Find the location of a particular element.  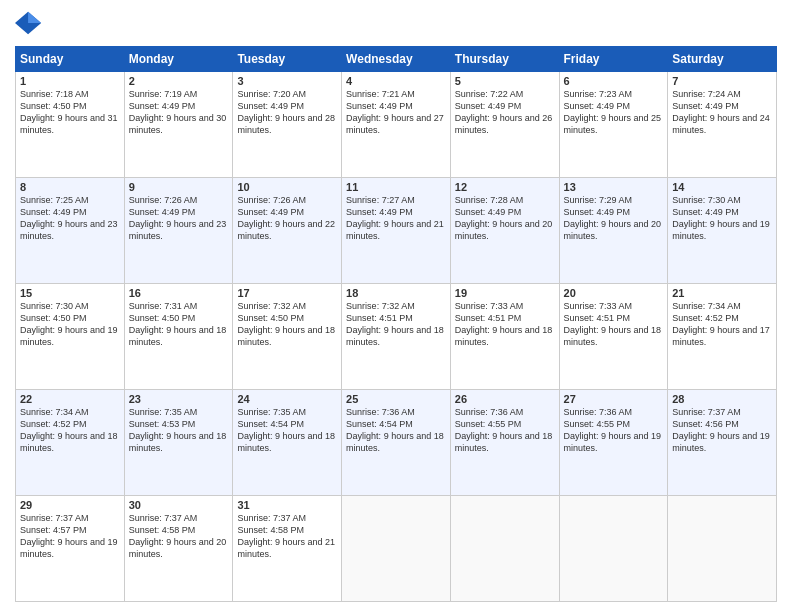

day-number: 3 is located at coordinates (287, 81).